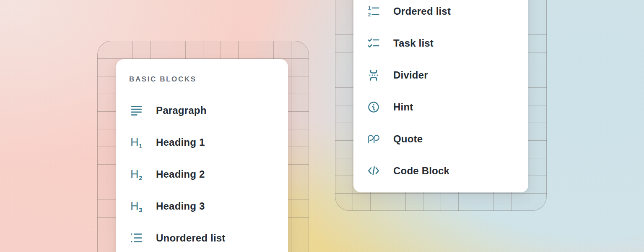  I want to click on svg-text: 1, so click(370, 8).